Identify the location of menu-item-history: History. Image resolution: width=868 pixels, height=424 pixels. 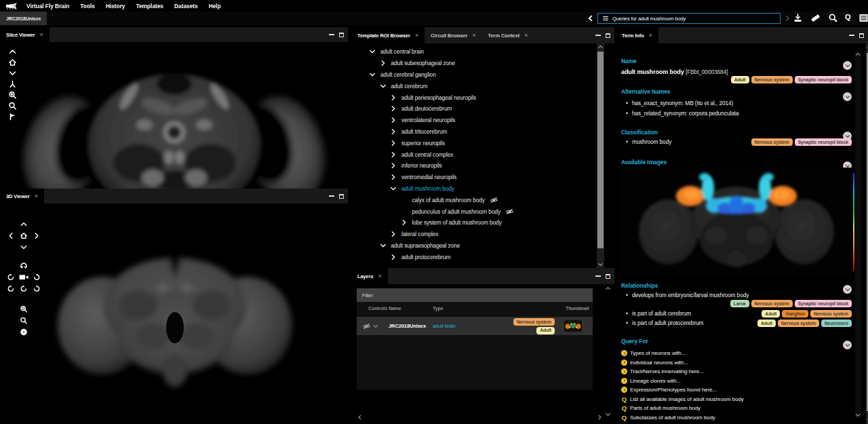
(115, 6).